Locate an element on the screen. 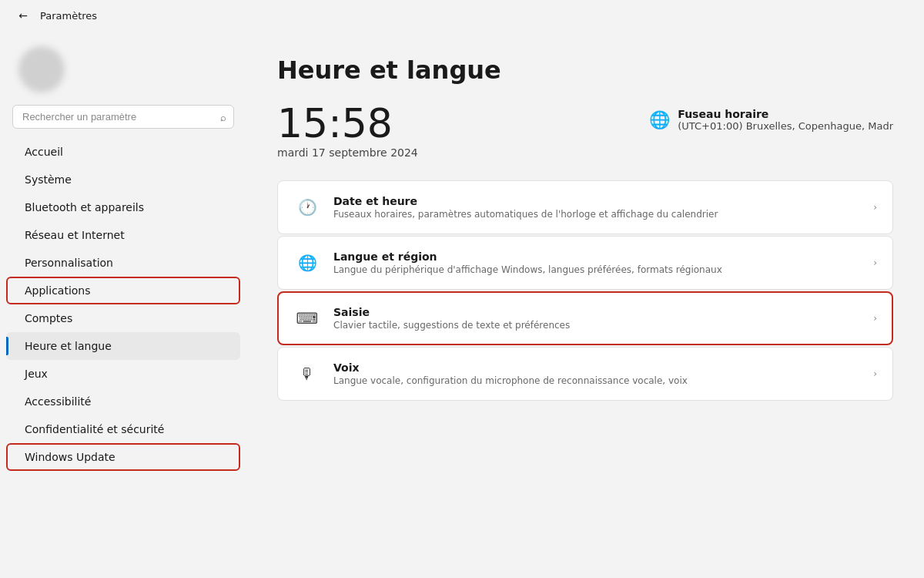 This screenshot has width=924, height=578. saisie-icon: ⌨ is located at coordinates (307, 318).